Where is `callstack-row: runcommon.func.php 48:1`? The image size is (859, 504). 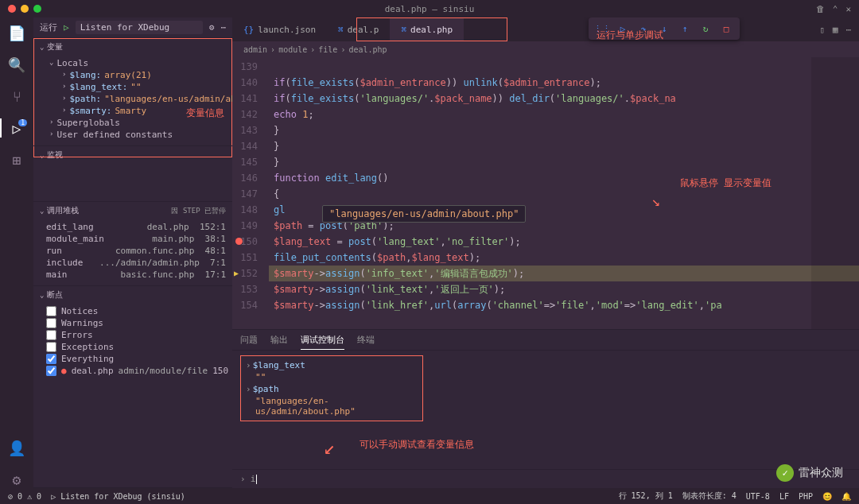
callstack-row: runcommon.func.php 48:1 is located at coordinates (133, 251).